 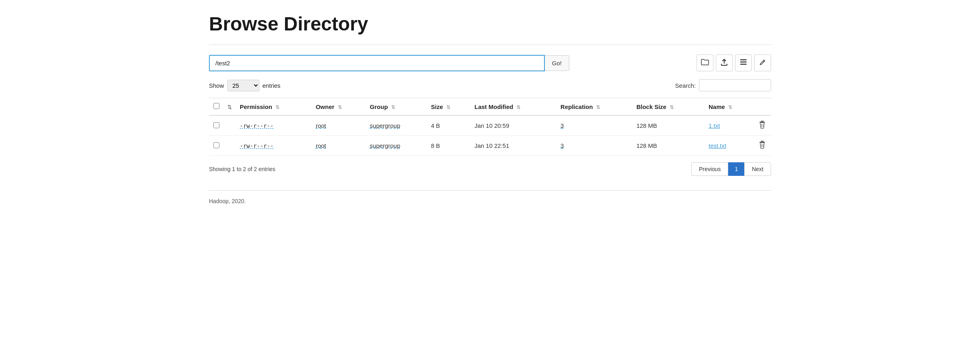 I want to click on path-bar-row: Go!, so click(x=490, y=63).